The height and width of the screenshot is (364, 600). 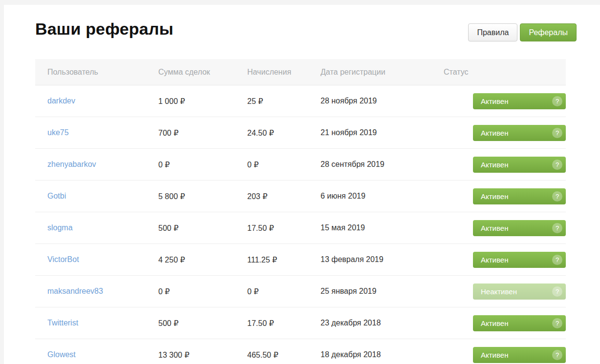 I want to click on page-background-strip-left, so click(x=2, y=182).